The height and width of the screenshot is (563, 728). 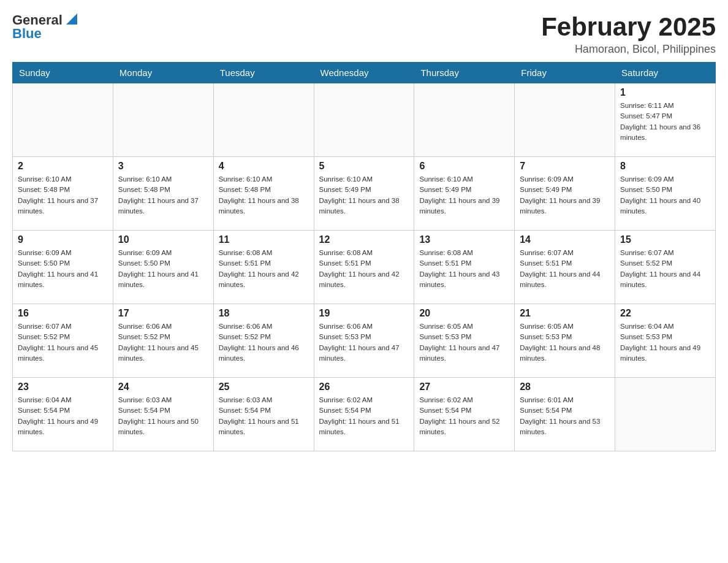 What do you see at coordinates (27, 34) in the screenshot?
I see `logo-text-blue: Blue` at bounding box center [27, 34].